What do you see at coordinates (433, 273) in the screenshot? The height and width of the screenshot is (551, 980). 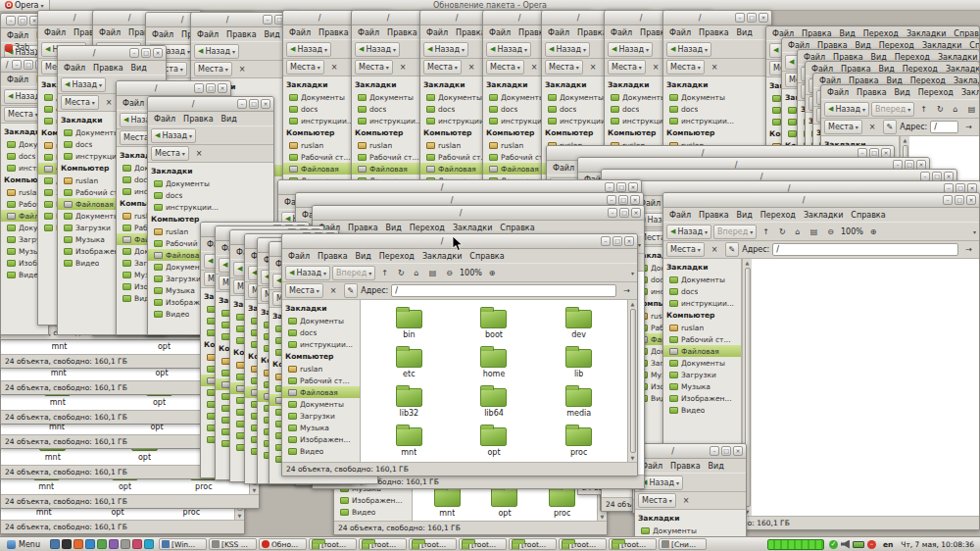 I see `computer-button: ▤` at bounding box center [433, 273].